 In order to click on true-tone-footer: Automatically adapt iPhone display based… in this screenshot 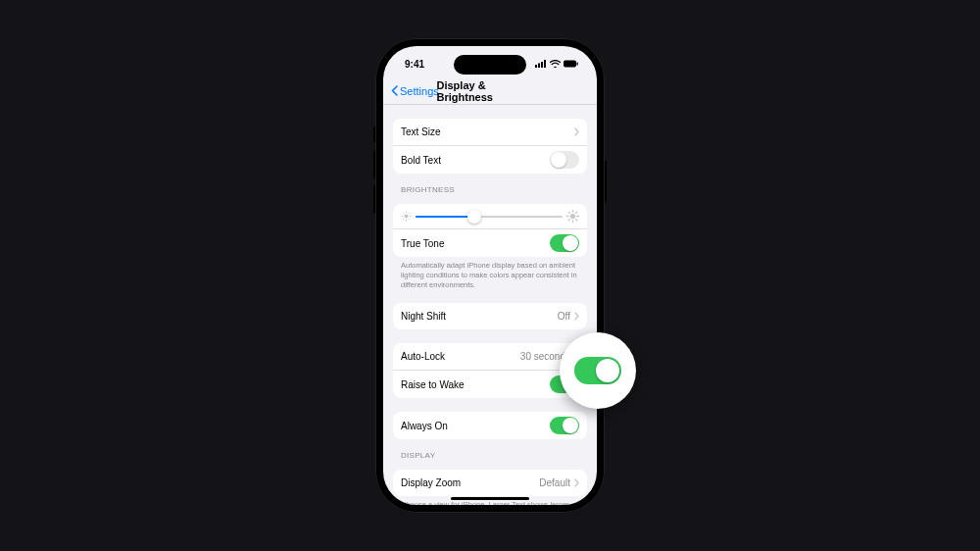, I will do `click(490, 275)`.